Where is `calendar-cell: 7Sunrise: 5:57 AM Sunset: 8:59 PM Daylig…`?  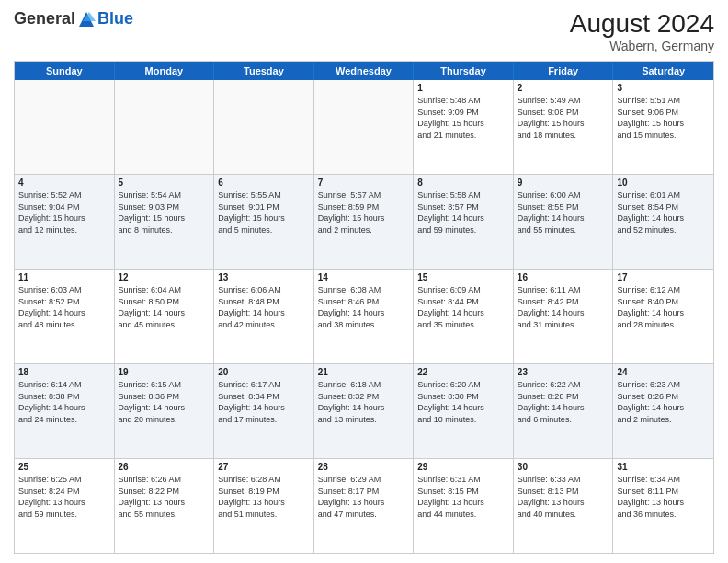 calendar-cell: 7Sunrise: 5:57 AM Sunset: 8:59 PM Daylig… is located at coordinates (364, 222).